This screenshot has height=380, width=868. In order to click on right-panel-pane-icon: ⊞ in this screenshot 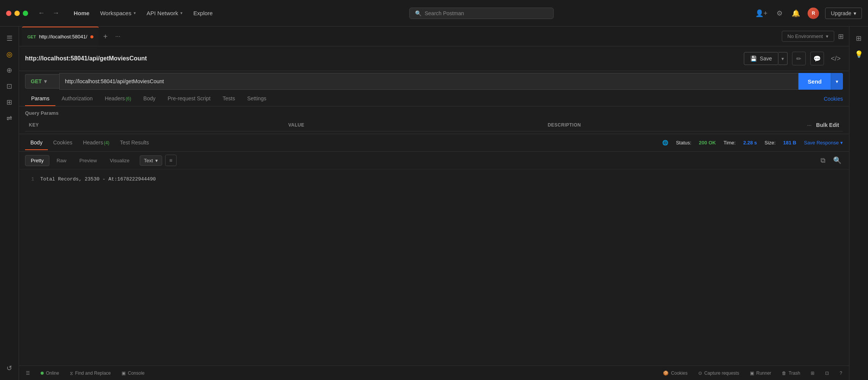, I will do `click(859, 38)`.